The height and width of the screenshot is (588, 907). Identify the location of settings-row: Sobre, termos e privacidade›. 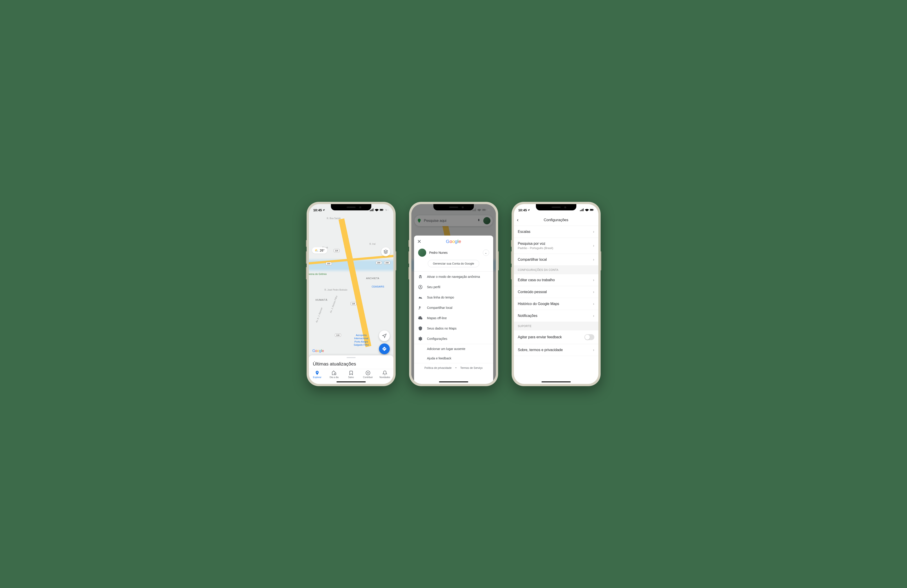
(556, 350).